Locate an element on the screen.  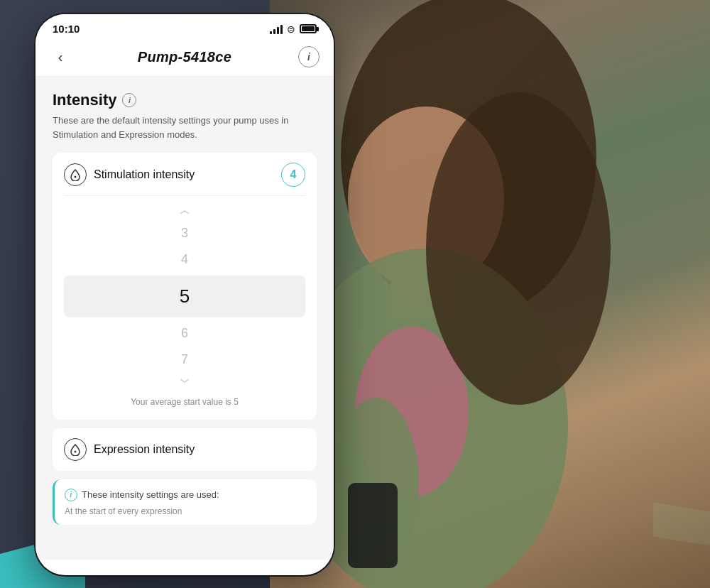
chevron-up-icon is located at coordinates (185, 212).